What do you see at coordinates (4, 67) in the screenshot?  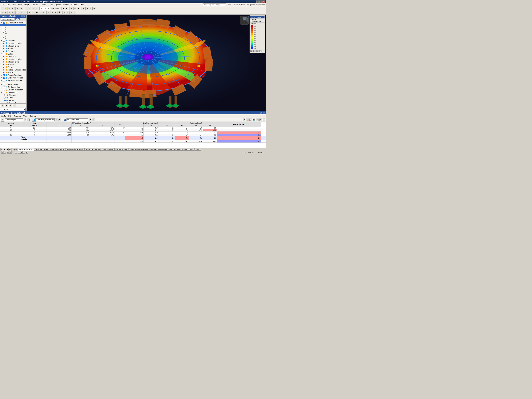 I see `expand-surf-strains: ▶` at bounding box center [4, 67].